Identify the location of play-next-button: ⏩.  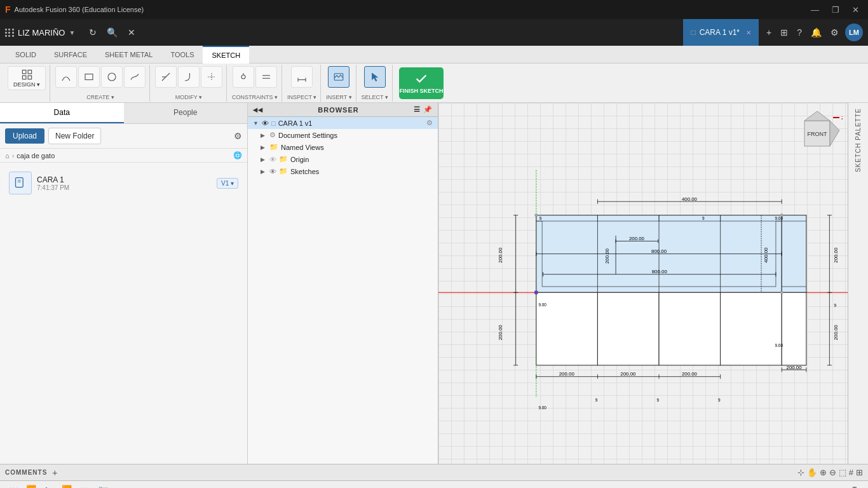
(67, 485).